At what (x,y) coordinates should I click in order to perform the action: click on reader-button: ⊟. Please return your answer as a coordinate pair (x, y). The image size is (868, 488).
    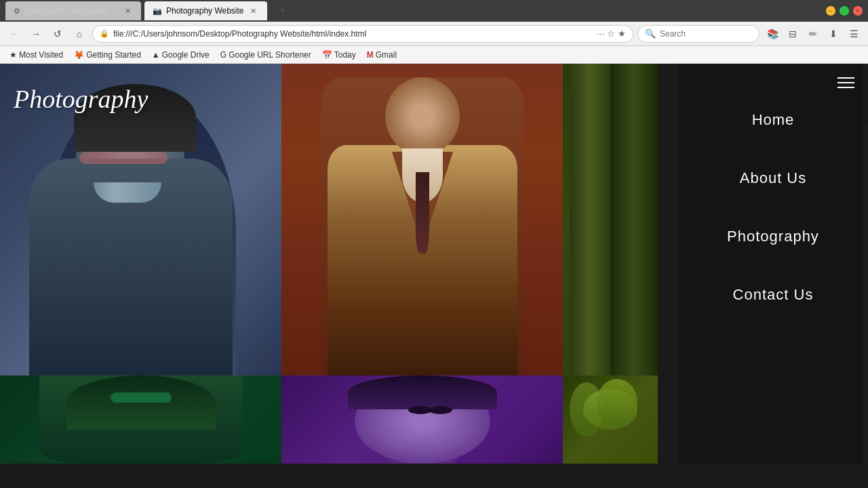
    Looking at the image, I should click on (793, 34).